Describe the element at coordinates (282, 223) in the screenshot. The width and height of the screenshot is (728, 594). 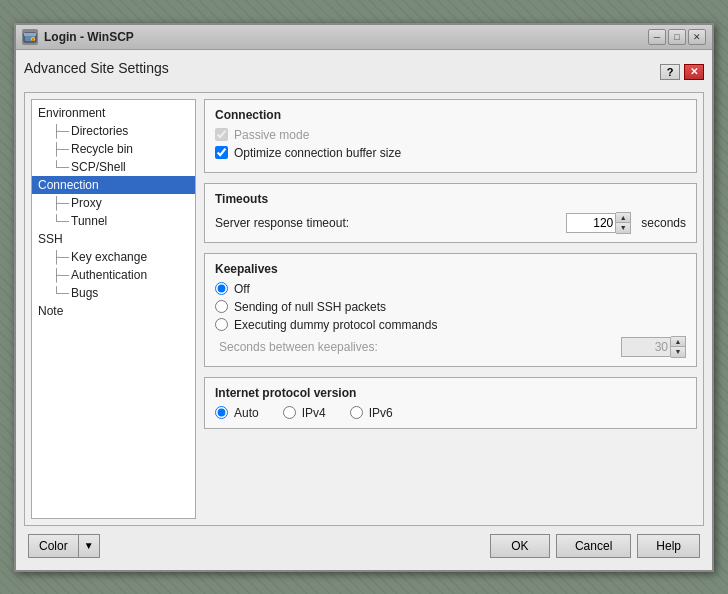
I see `server-response-label: Server response timeout:` at that location.